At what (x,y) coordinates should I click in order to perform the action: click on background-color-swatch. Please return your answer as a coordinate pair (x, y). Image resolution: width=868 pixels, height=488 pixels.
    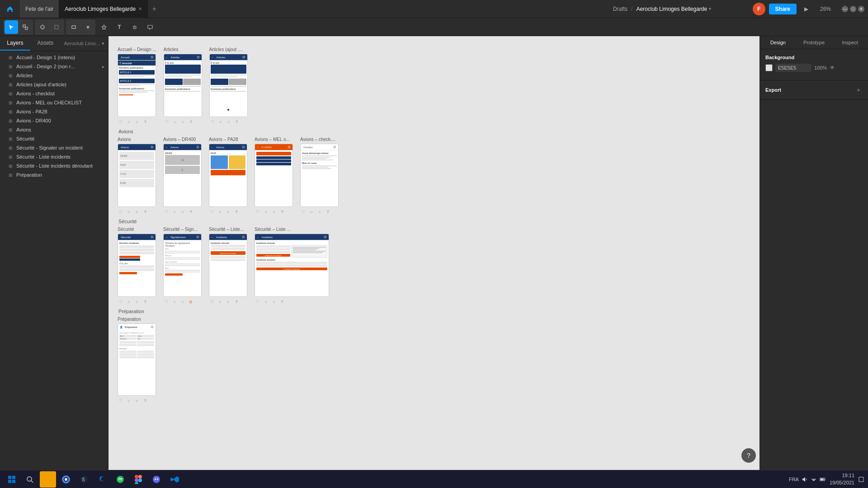
    Looking at the image, I should click on (769, 68).